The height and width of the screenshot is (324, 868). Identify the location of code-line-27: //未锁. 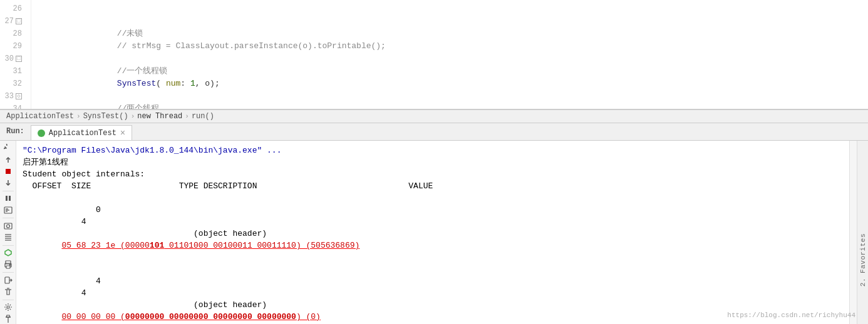
(450, 21).